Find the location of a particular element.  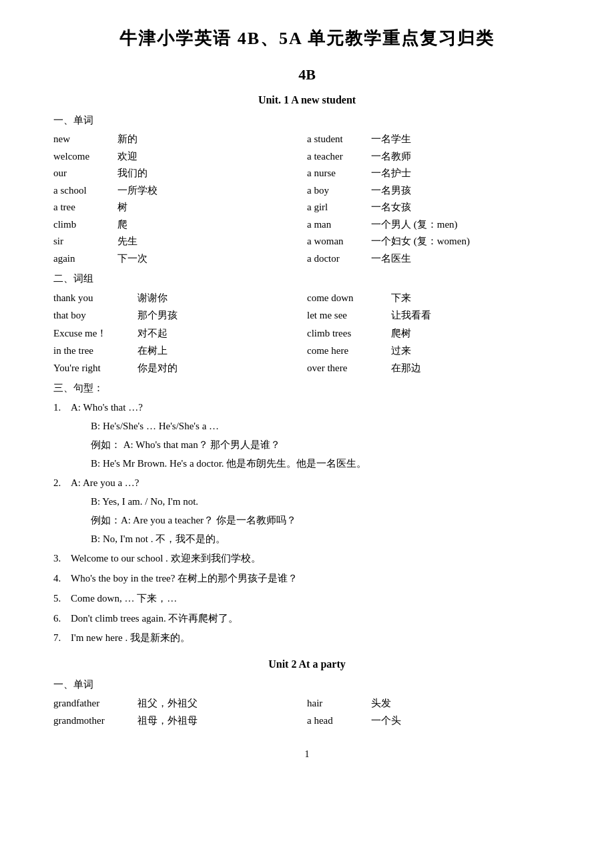

vocab-row: a tree树 is located at coordinates (180, 208).